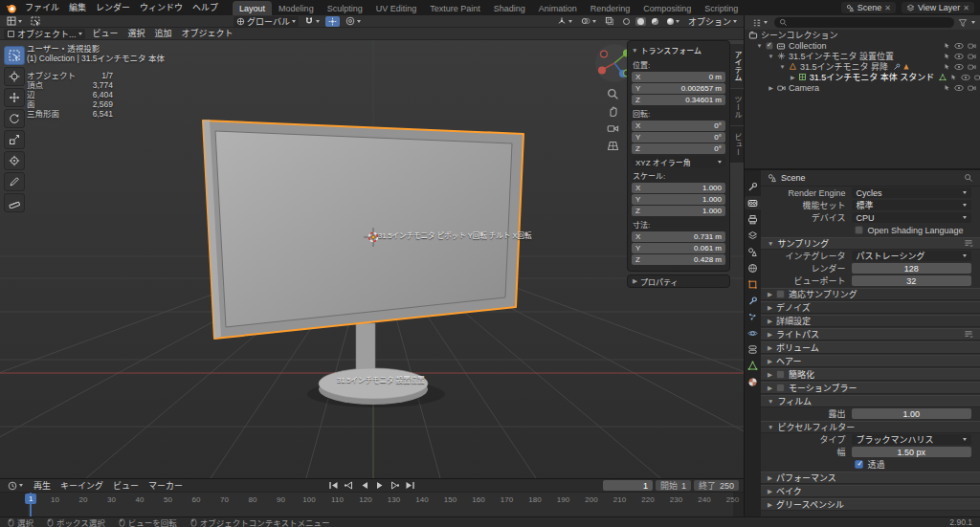 This screenshot has width=980, height=527. What do you see at coordinates (78, 8) in the screenshot?
I see `topbar-menu-item: 編集` at bounding box center [78, 8].